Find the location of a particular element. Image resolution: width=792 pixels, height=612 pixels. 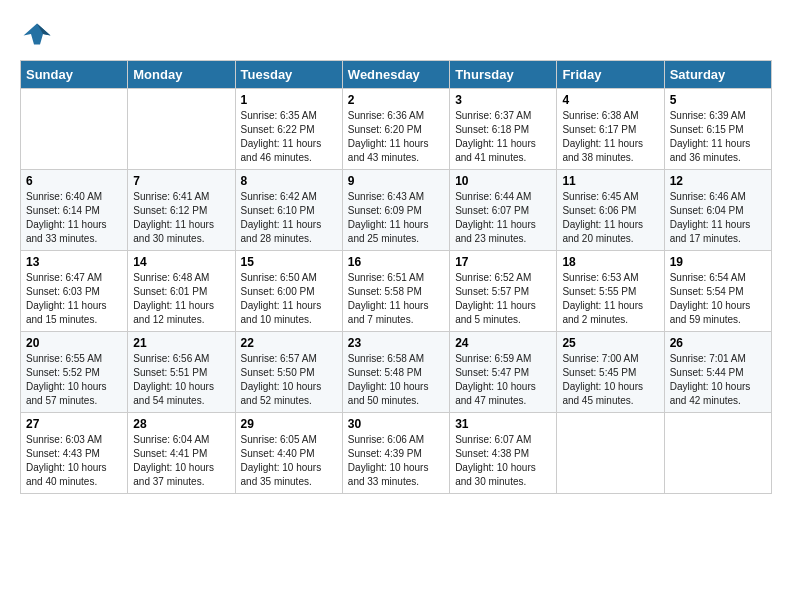

calendar-cell: 16Sunrise: 6:51 AMSunset: 5:58 PMDayligh… is located at coordinates (396, 292).